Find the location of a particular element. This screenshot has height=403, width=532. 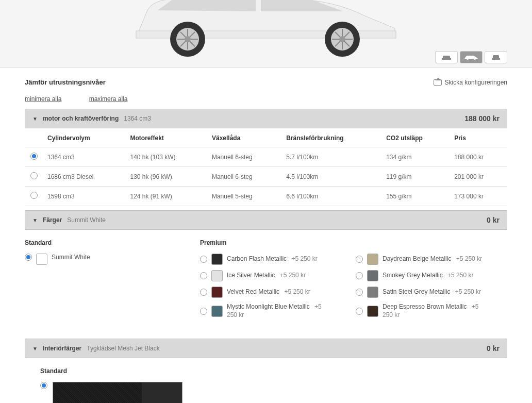

engine-section-header: ▼ motor och kraftöverföring 1364 cm3 188… is located at coordinates (266, 119).